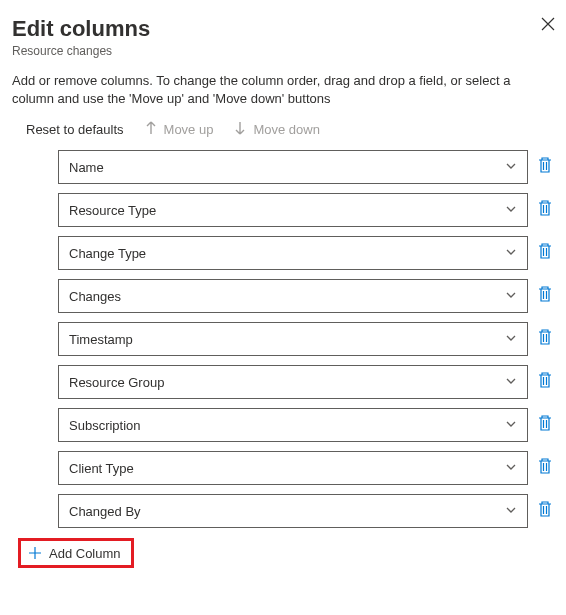 The image size is (566, 615). Describe the element at coordinates (306, 511) in the screenshot. I see `column-row: Changed By` at that location.